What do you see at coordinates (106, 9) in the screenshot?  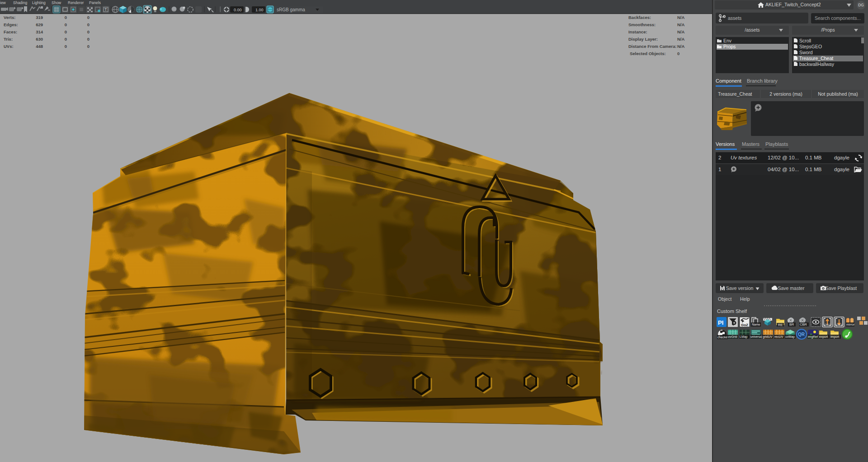 I see `svg-text: T` at bounding box center [106, 9].